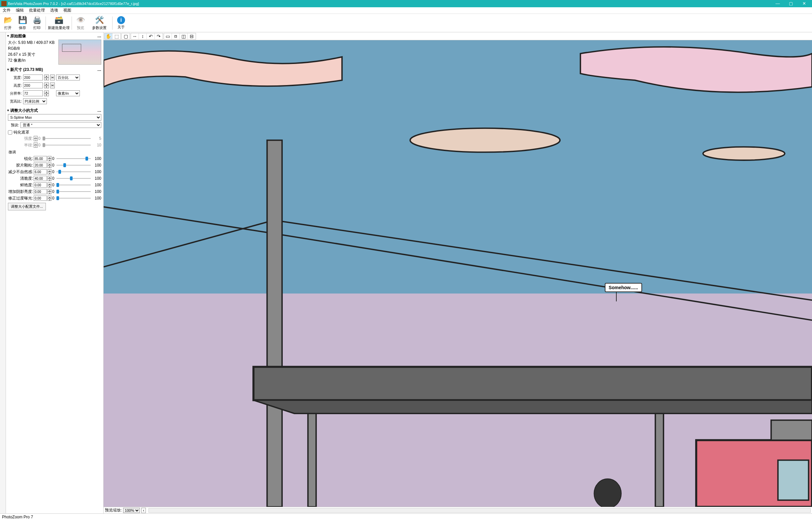 The height and width of the screenshot is (520, 812). Describe the element at coordinates (126, 36) in the screenshot. I see `select-tool: ▢` at that location.